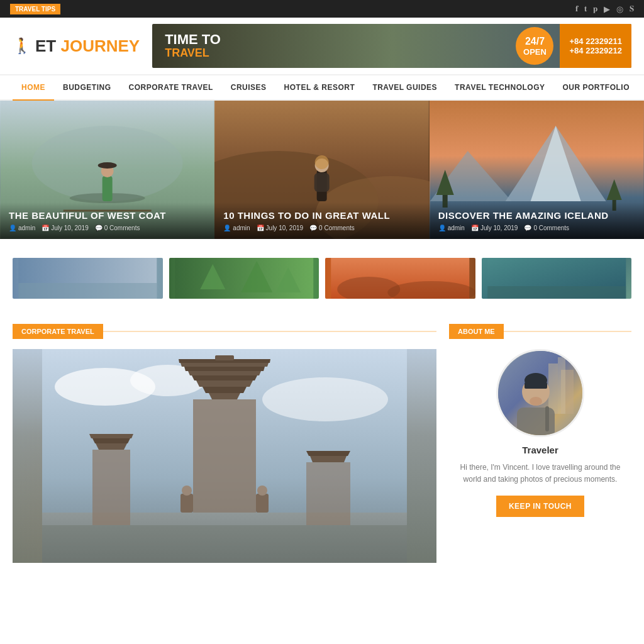 The width and height of the screenshot is (644, 644). I want to click on hero-card-2-overlay: 10 THINGS TO DO IN GREAT WALL 👤 admin 📅 …, so click(322, 221).